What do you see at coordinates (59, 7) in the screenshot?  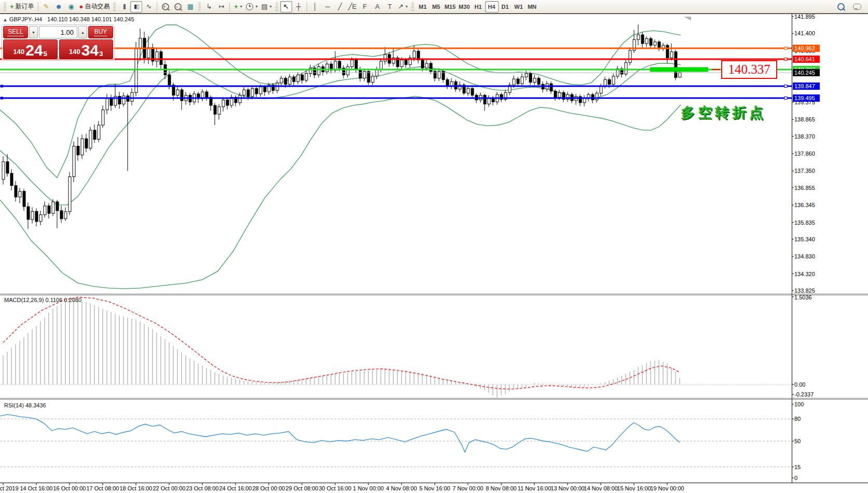 I see `terminal-button: ☻` at bounding box center [59, 7].